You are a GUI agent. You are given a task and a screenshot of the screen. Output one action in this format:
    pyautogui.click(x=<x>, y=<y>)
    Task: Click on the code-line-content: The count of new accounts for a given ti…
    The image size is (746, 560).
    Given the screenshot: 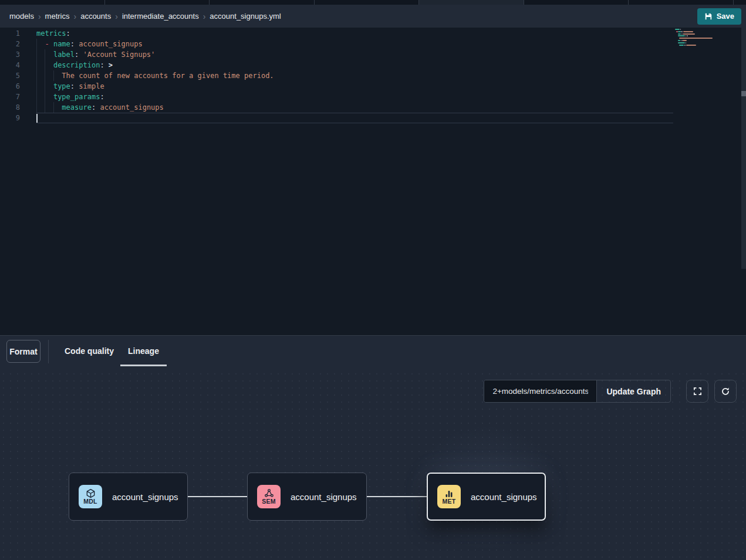 What is the action you would take?
    pyautogui.click(x=355, y=76)
    